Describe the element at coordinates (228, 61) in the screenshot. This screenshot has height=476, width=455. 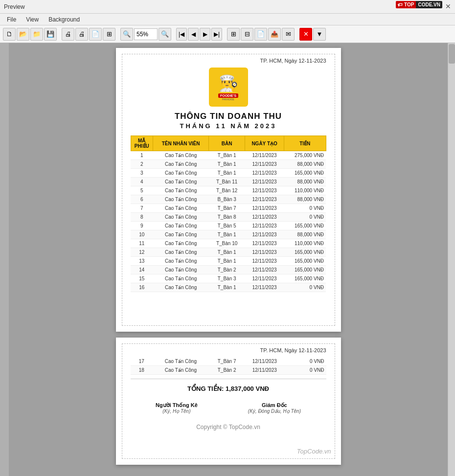
I see `page1-date: TP. HCM, Ngày 12-11-2023` at that location.